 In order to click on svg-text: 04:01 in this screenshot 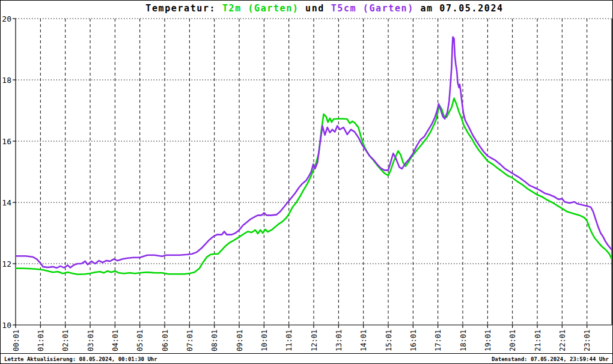, I will do `click(115, 341)`.